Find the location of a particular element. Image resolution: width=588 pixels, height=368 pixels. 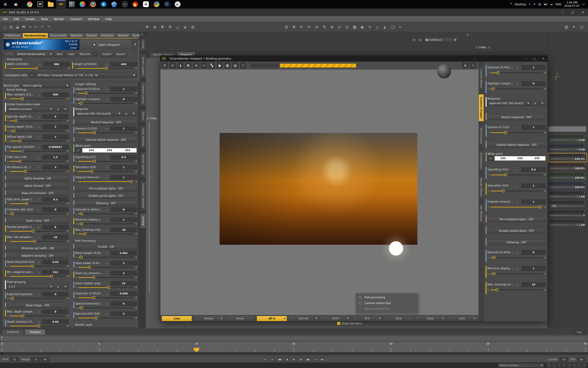

menu-item-post-processing: Post processing is located at coordinates (387, 297).